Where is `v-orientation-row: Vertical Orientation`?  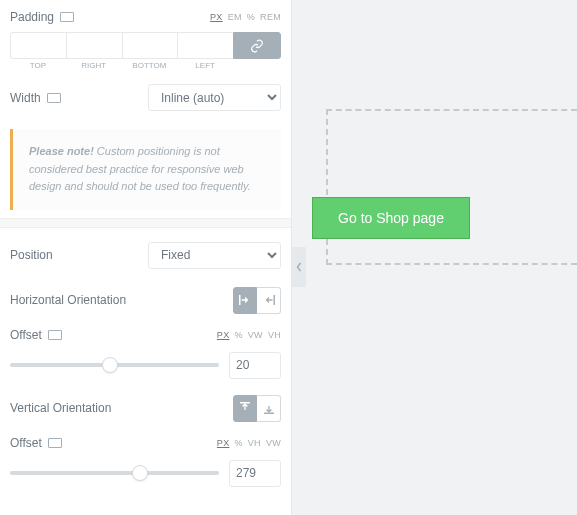 v-orientation-row: Vertical Orientation is located at coordinates (146, 408).